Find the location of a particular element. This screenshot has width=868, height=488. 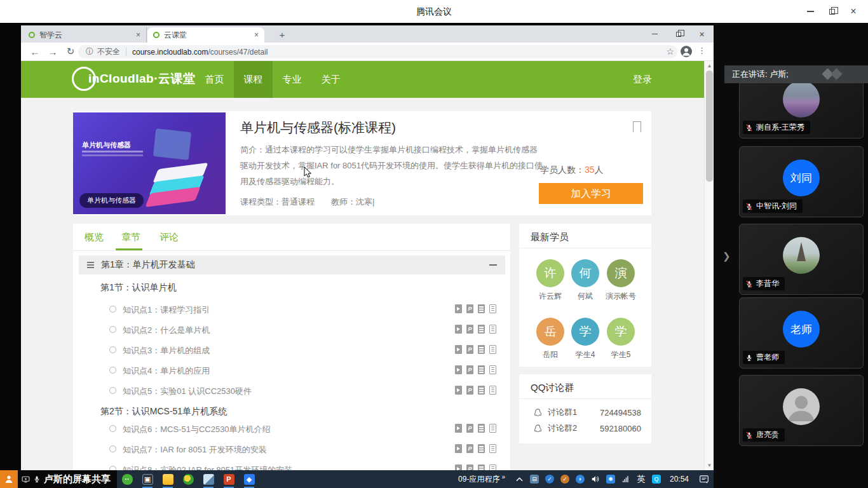

student-item: 何 何斌 is located at coordinates (585, 281).